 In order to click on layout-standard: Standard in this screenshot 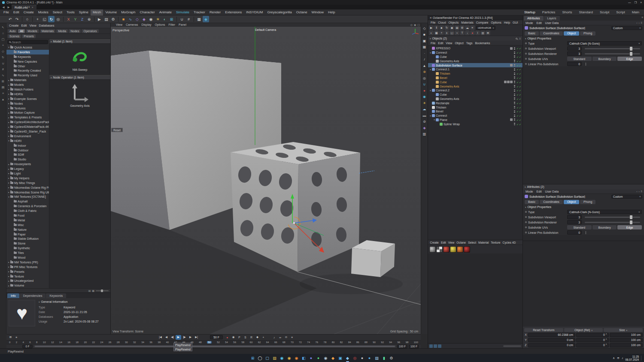, I will do `click(586, 12)`.